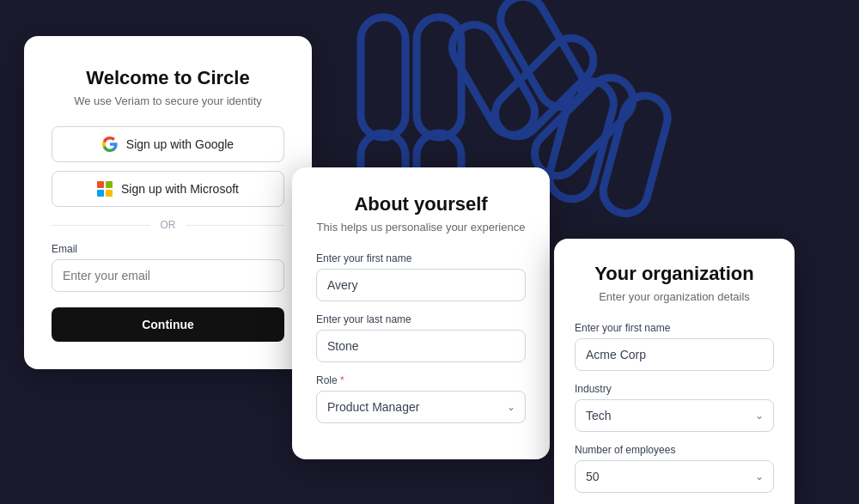 The image size is (859, 504). Describe the element at coordinates (168, 249) in the screenshot. I see `email-label: Email` at that location.